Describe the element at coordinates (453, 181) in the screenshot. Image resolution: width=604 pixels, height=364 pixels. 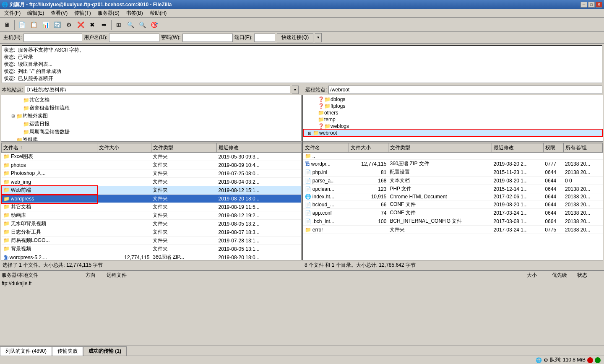
I see `remote-file-row: 📄 parse_a... 168 文本文档 2019-08-20 1... 06…` at that location.